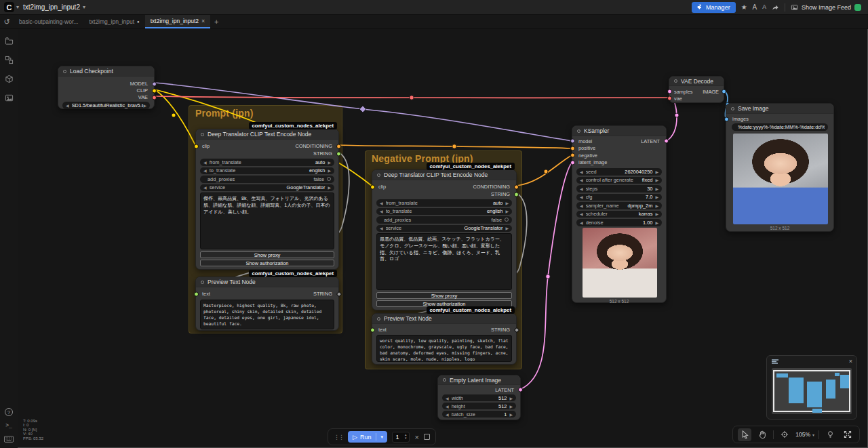 Image resolution: width=868 pixels, height=448 pixels. I want to click on preview-textarea: worst quality, low quality, painting, sk…, so click(444, 348).